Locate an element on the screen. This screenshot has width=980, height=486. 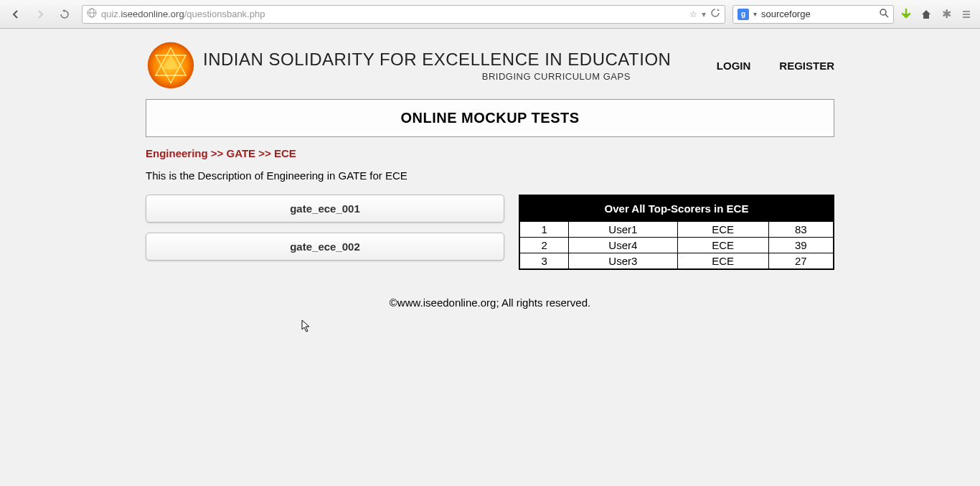
score-cell: 39 is located at coordinates (801, 246).